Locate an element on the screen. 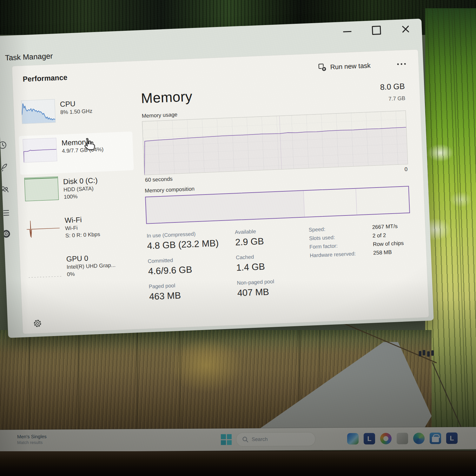 Image resolution: width=476 pixels, height=476 pixels. search-icon is located at coordinates (245, 440).